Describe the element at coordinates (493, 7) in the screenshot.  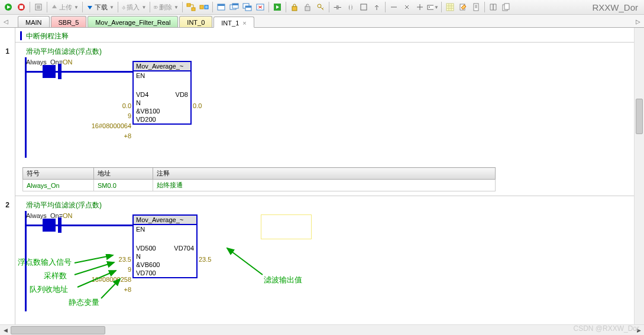
I see `book-icon` at that location.